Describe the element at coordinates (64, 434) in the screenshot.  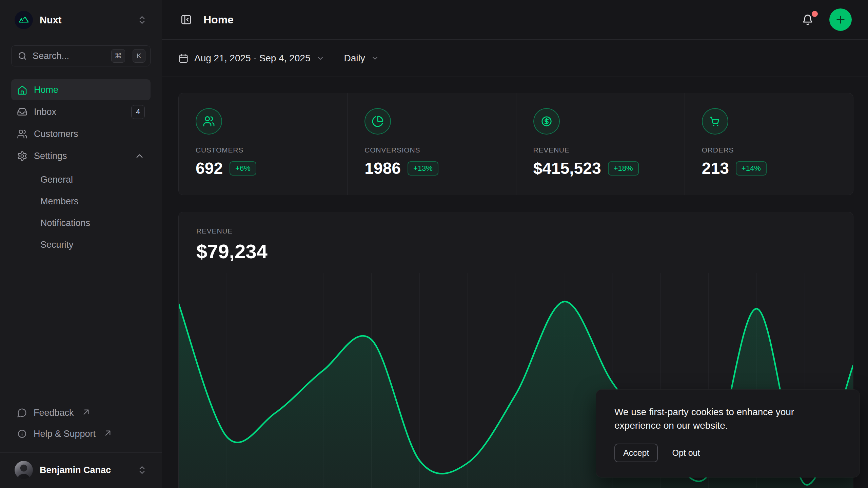
I see `help-support-label: Help & Support` at that location.